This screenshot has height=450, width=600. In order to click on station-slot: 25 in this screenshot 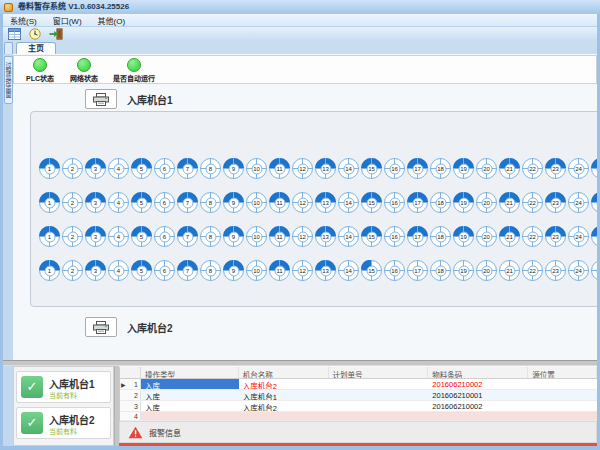, I will do `click(594, 168)`.